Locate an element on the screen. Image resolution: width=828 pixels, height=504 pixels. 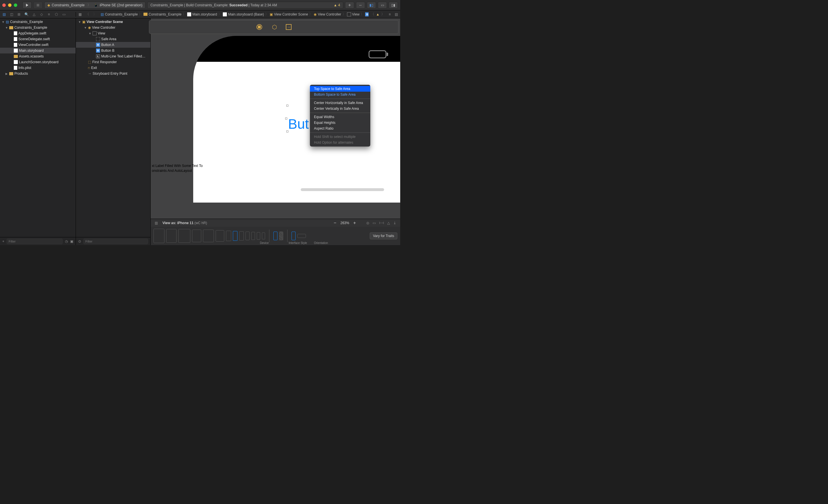
left-panel-toggle: ▮▯ is located at coordinates (372, 5).